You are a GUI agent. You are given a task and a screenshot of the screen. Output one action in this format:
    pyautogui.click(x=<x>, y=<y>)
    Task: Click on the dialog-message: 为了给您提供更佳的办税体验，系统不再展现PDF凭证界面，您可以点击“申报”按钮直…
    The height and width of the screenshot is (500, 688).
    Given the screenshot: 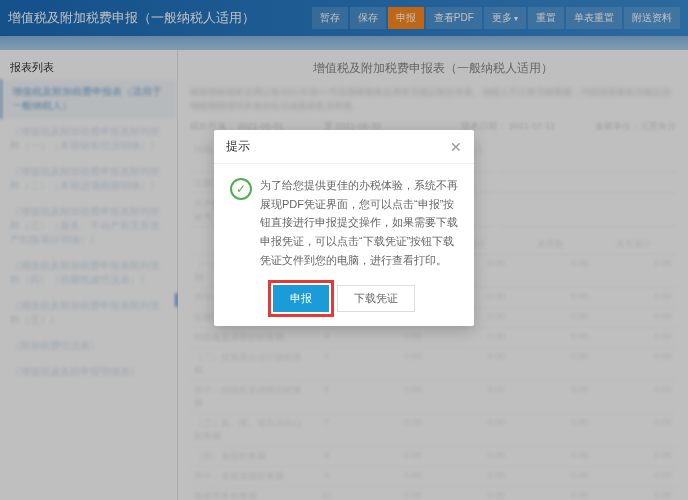 What is the action you would take?
    pyautogui.click(x=359, y=222)
    